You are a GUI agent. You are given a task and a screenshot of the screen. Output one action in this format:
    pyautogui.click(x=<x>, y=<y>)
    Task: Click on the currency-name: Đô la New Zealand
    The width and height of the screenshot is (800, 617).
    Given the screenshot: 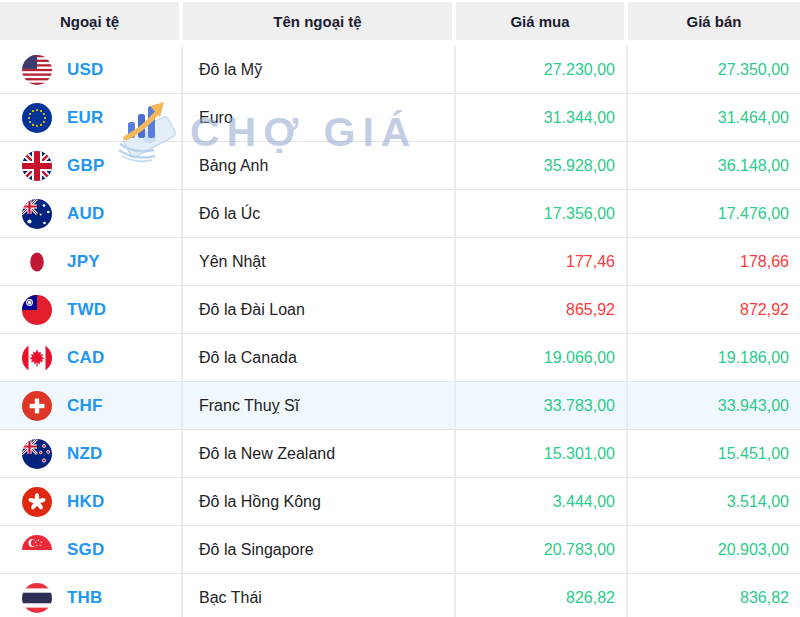 What is the action you would take?
    pyautogui.click(x=320, y=454)
    